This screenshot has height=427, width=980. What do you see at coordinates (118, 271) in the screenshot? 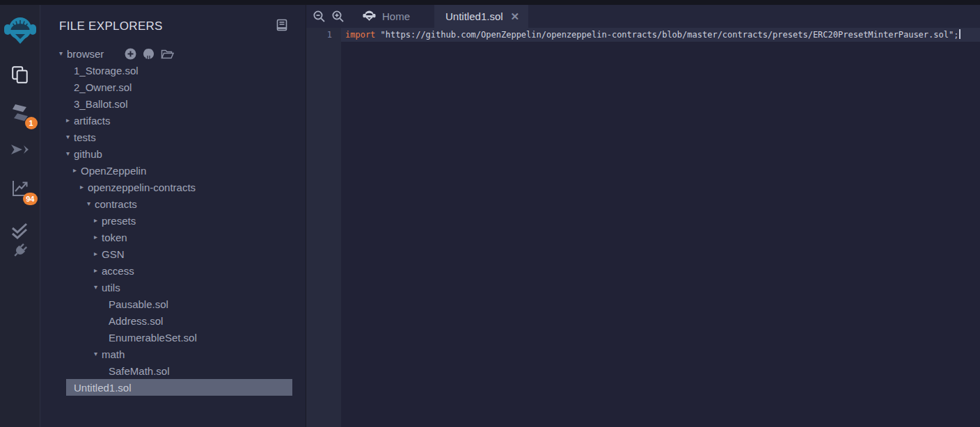
I see `tree-item-label: access` at bounding box center [118, 271].